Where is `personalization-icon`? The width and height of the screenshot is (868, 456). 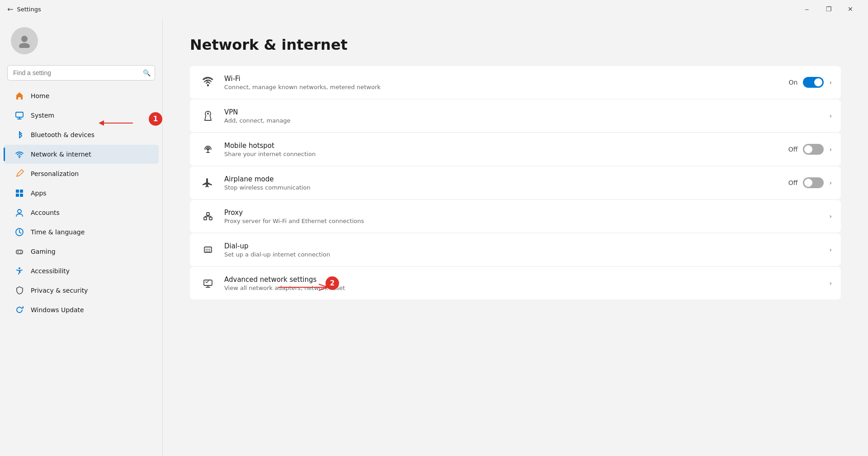
personalization-icon is located at coordinates (19, 174).